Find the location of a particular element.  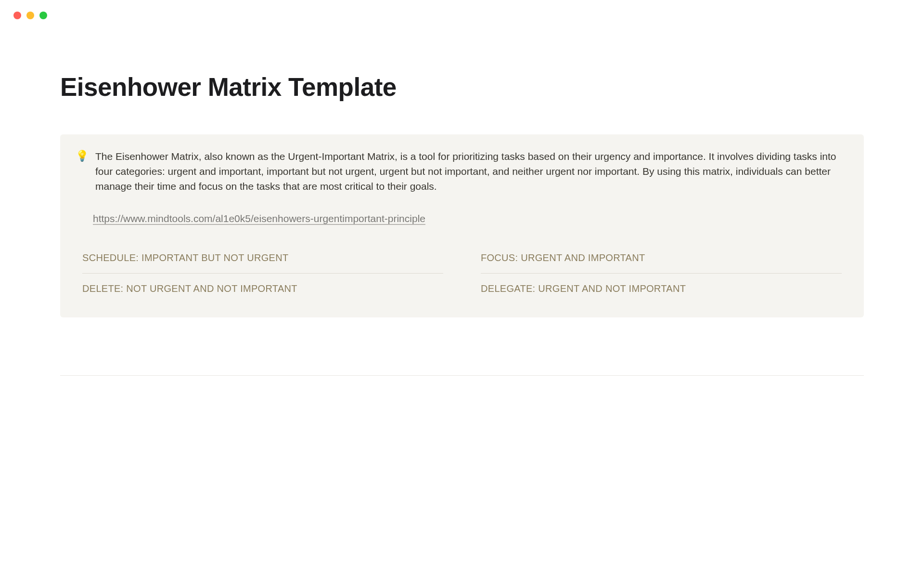

matrix-label-focus: FOCUS: URGENT AND IMPORTANT is located at coordinates (563, 258).